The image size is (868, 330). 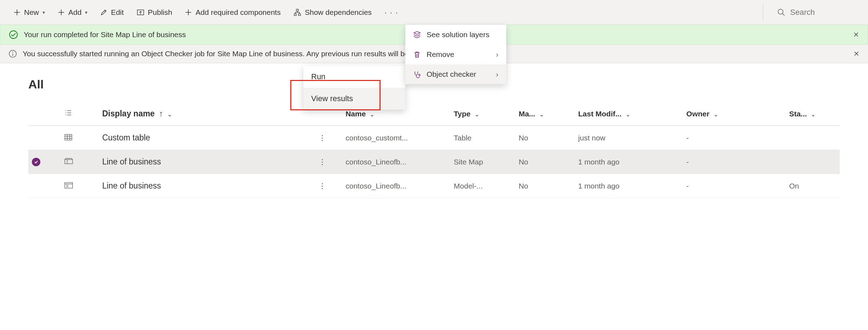 What do you see at coordinates (29, 12) in the screenshot?
I see `new-button: New ▾` at bounding box center [29, 12].